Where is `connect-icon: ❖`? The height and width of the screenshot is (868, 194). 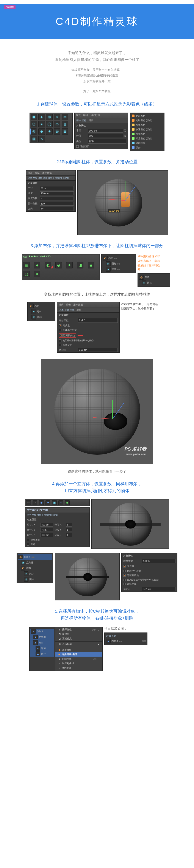 connect-icon: ❖ is located at coordinates (70, 266).